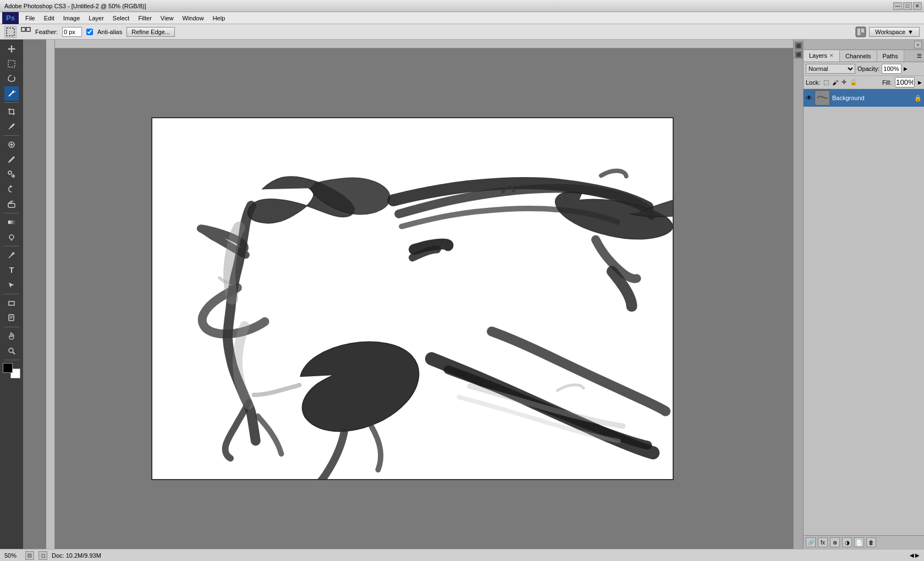 This screenshot has height=561, width=924. I want to click on layers-panel: Layers ✕ Channels Paths ☰, so click(864, 78).